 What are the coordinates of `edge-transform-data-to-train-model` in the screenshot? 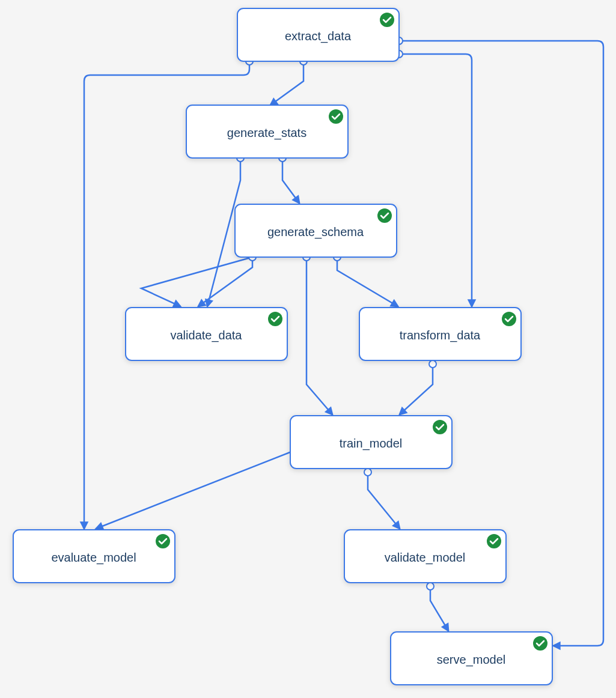 It's located at (416, 389).